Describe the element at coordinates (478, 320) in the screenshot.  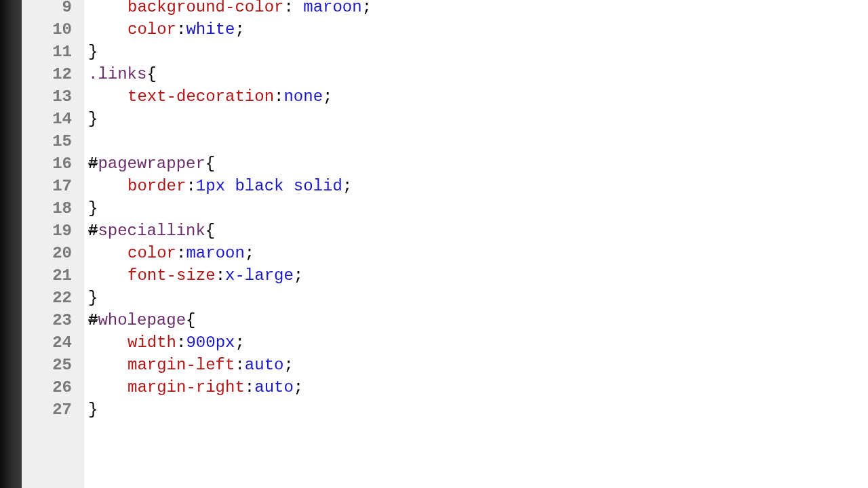
I see `code-content: #wholepage{` at that location.